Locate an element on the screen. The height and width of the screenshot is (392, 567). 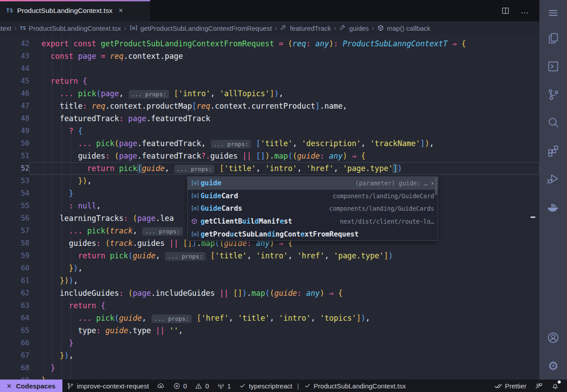
run-debug-icon is located at coordinates (553, 179).